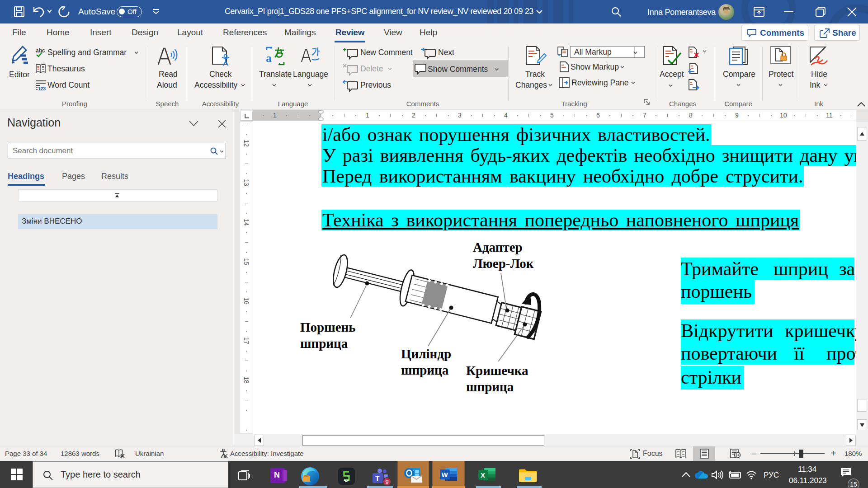  What do you see at coordinates (377, 479) in the screenshot?
I see `svg-text: T` at bounding box center [377, 479].